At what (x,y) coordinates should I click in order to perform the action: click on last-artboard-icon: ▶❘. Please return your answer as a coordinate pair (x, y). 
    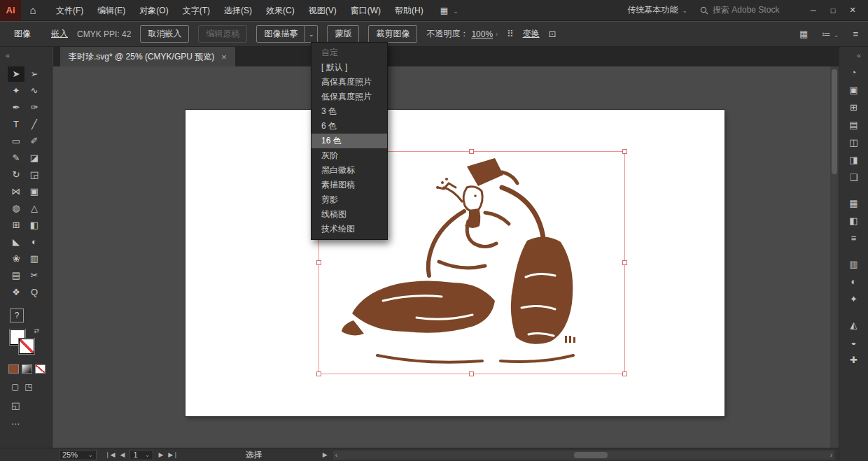
    Looking at the image, I should click on (173, 455).